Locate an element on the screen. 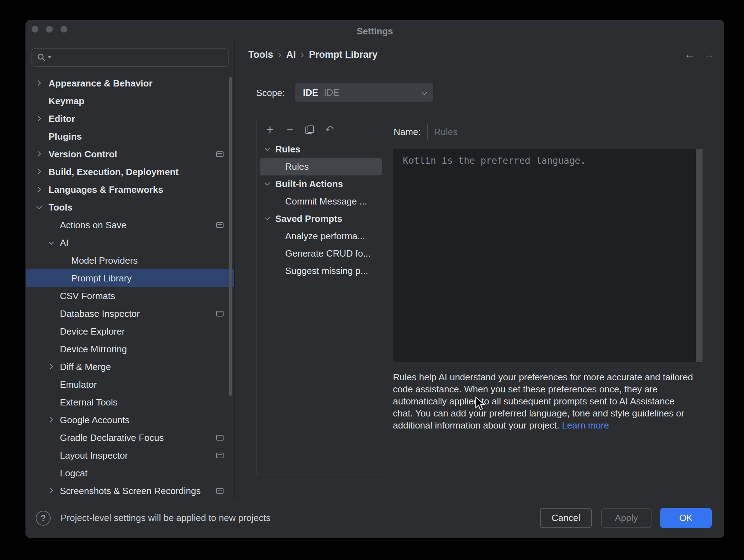 The image size is (744, 560). undo-icon is located at coordinates (329, 130).